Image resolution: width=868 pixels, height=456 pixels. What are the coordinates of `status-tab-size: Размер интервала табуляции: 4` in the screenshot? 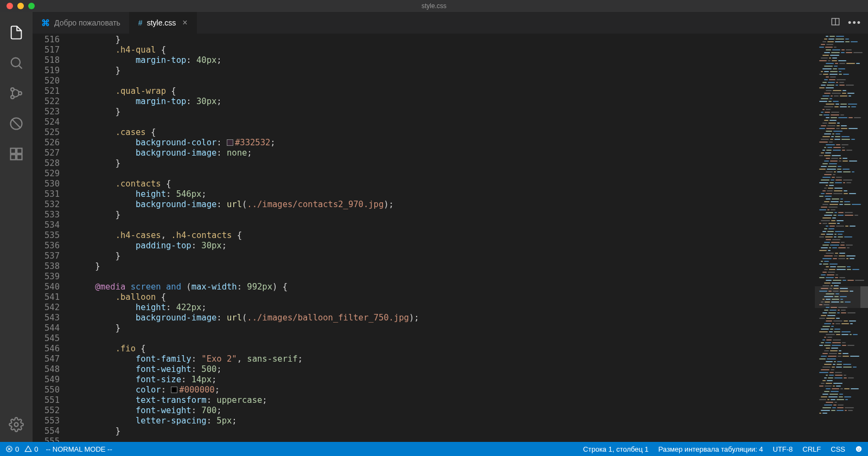 It's located at (711, 449).